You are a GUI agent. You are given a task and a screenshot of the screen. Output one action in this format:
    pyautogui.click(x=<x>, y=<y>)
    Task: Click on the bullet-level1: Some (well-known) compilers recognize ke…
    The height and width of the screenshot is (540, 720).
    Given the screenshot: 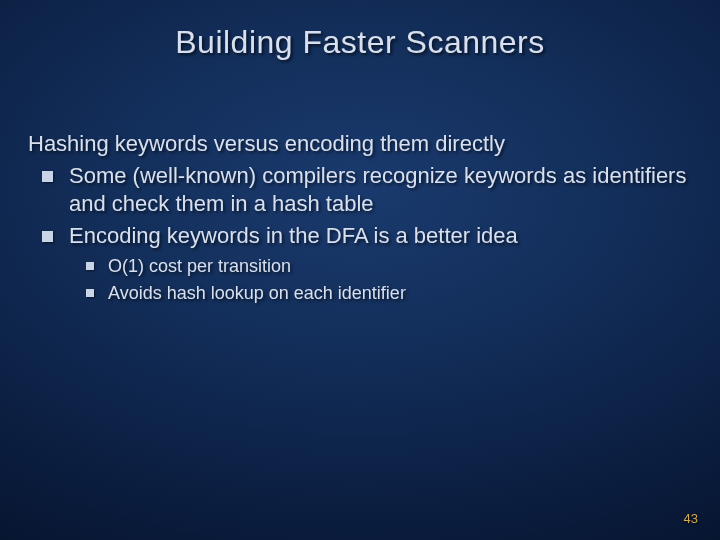 What is the action you would take?
    pyautogui.click(x=367, y=190)
    